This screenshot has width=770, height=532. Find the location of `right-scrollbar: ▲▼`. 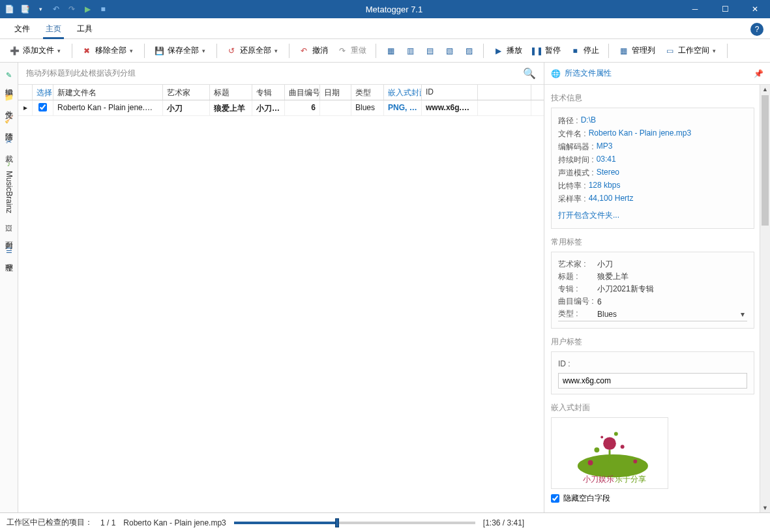

right-scrollbar: ▲▼ is located at coordinates (765, 299).